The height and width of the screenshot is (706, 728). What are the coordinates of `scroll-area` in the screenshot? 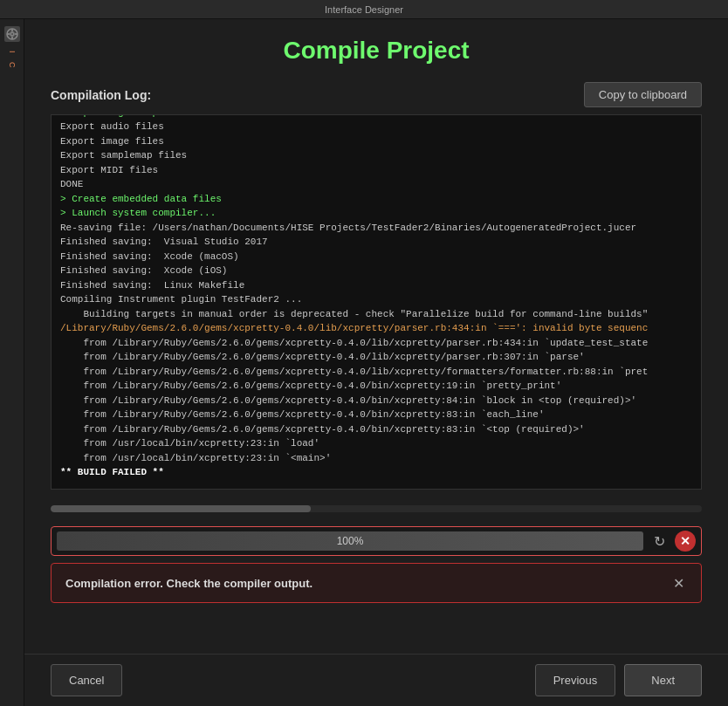 It's located at (376, 509).